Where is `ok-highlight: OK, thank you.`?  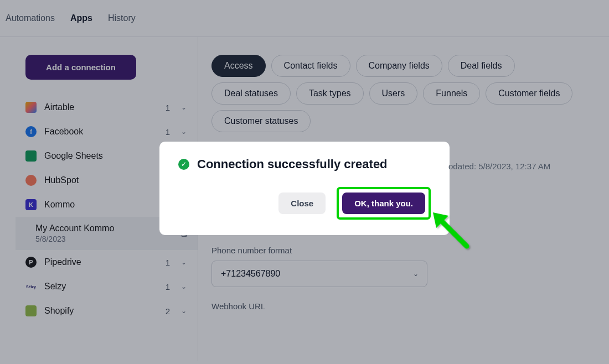
ok-highlight: OK, thank you. is located at coordinates (384, 204).